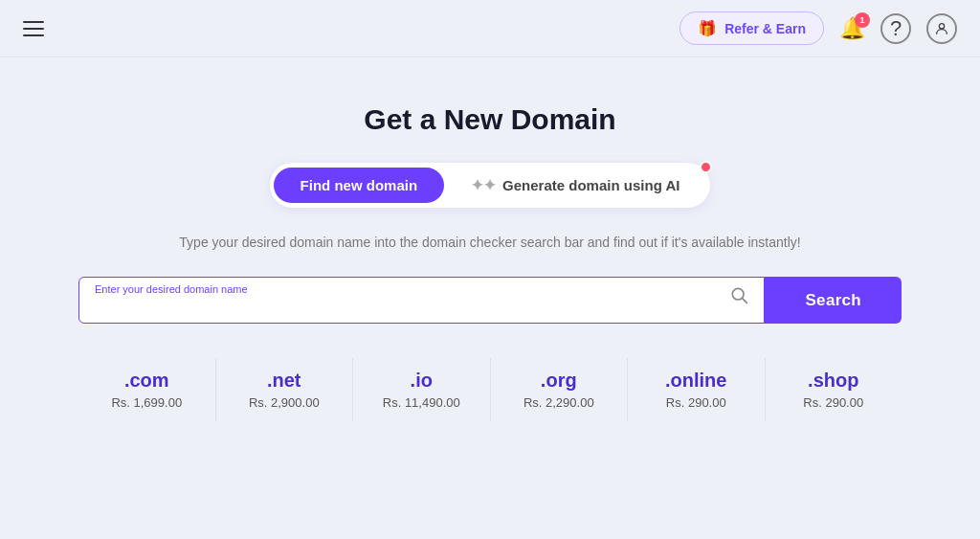 This screenshot has width=980, height=539. What do you see at coordinates (404, 304) in the screenshot?
I see `search-input` at bounding box center [404, 304].